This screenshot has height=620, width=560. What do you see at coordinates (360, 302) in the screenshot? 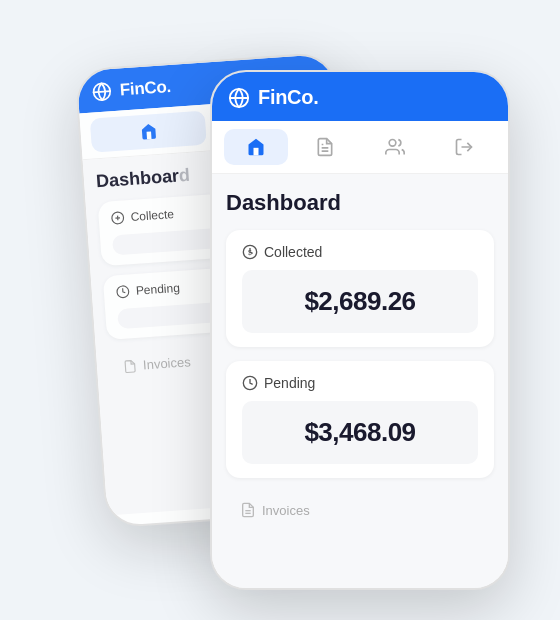
I see `front-collected-value: $2,689.26` at bounding box center [360, 302].